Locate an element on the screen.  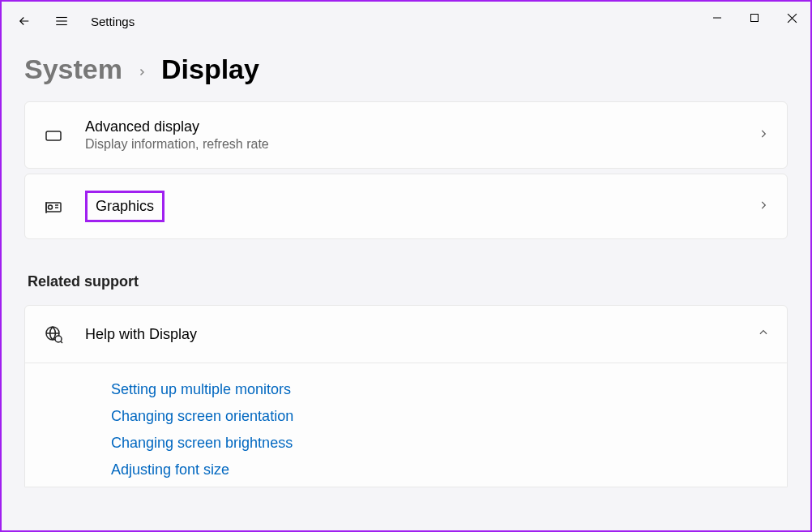
help-link-screen-brightness: Changing screen brightness is located at coordinates (440, 443).